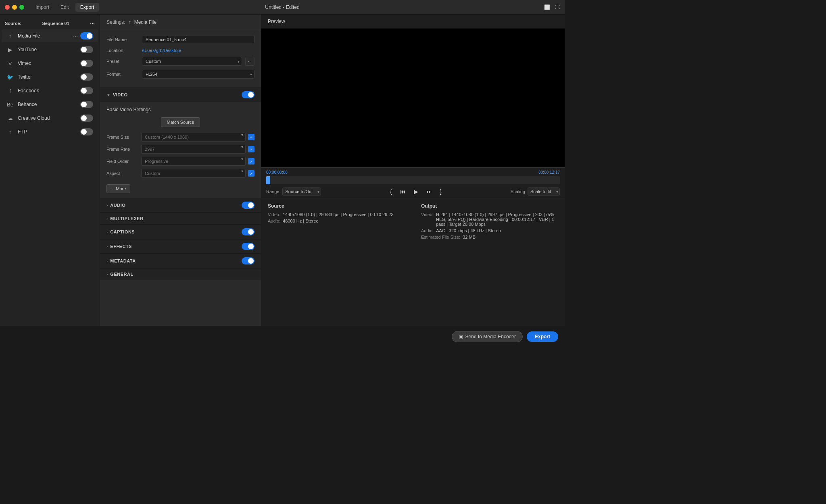 The image size is (826, 504). Describe the element at coordinates (192, 61) in the screenshot. I see `preset-select: Custom` at that location.